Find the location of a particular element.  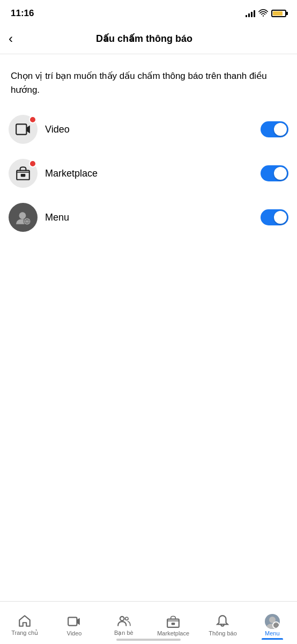

list-item: Menu is located at coordinates (148, 217).